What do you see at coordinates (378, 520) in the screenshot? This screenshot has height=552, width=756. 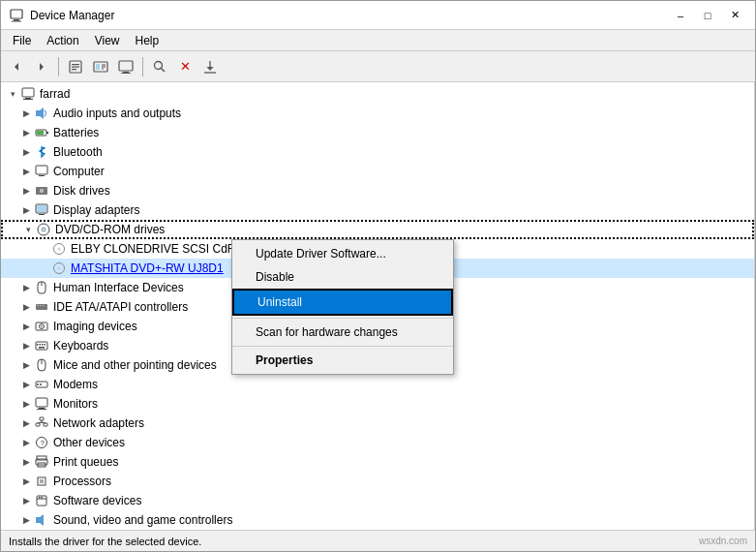 I see `tree-item-sound: ▶ Sound, video and game controllers` at bounding box center [378, 520].